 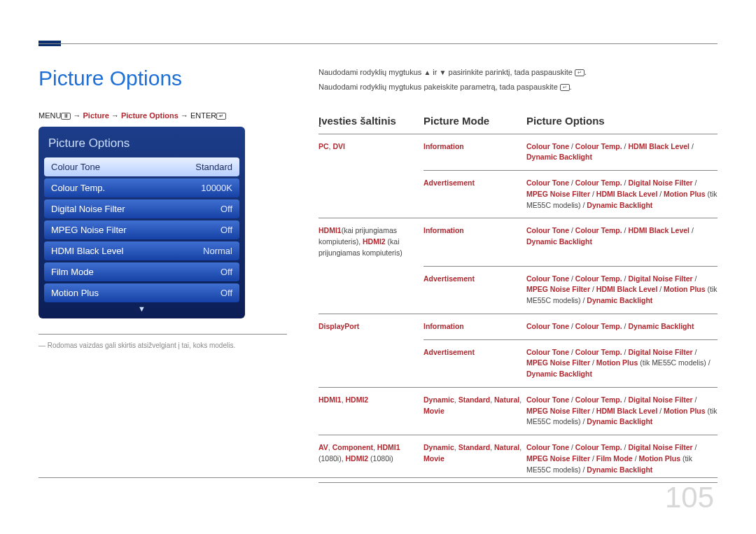 I want to click on osd-row: Film ModeOff, so click(x=141, y=272).